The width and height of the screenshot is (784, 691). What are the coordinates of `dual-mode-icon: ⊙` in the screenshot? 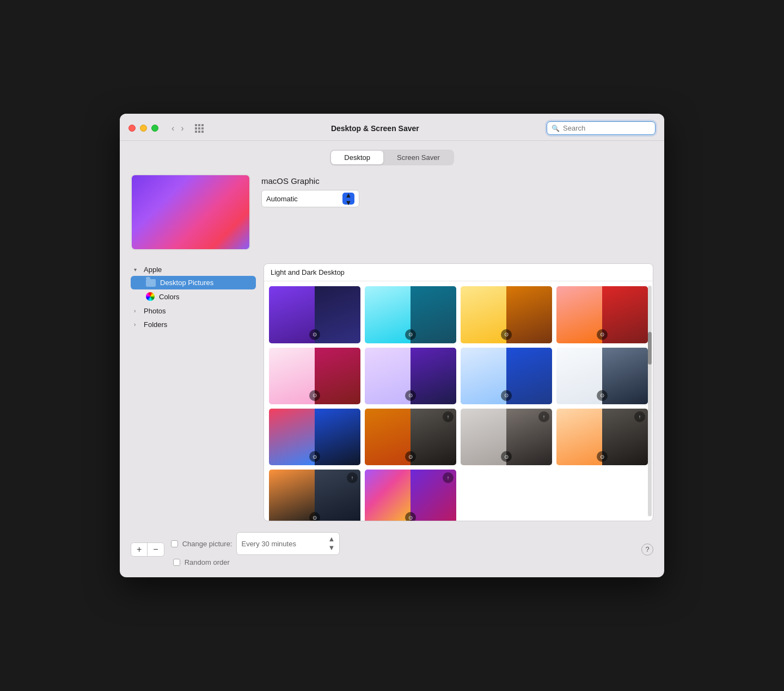 It's located at (315, 335).